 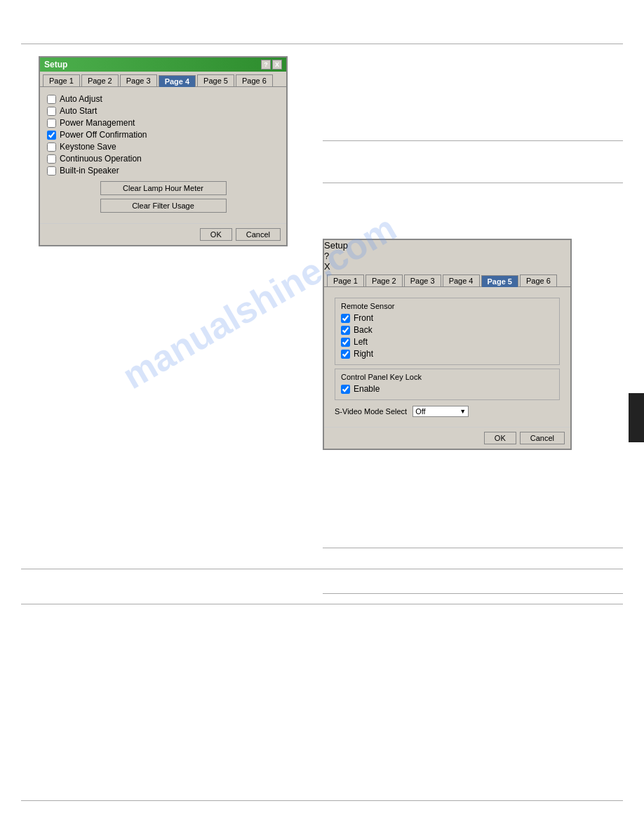 What do you see at coordinates (79, 111) in the screenshot?
I see `checkbox-auto-start-label: Auto Start` at bounding box center [79, 111].